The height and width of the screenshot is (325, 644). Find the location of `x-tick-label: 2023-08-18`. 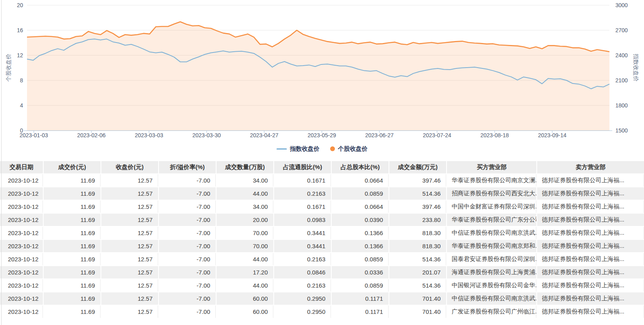

x-tick-label: 2023-08-18 is located at coordinates (495, 135).